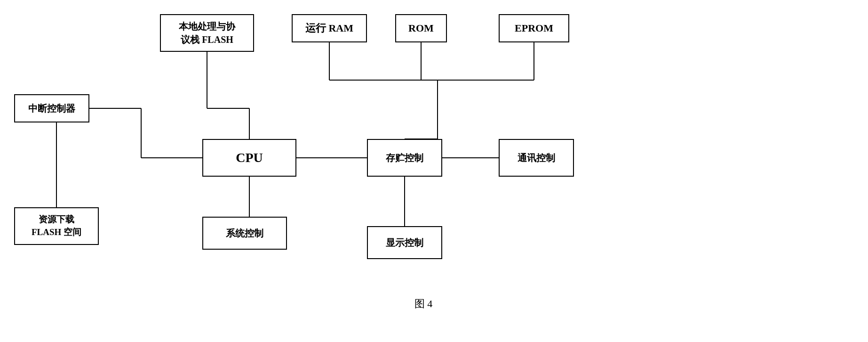 The image size is (868, 342). What do you see at coordinates (405, 243) in the screenshot?
I see `box-display-ctrl: 显示控制` at bounding box center [405, 243].